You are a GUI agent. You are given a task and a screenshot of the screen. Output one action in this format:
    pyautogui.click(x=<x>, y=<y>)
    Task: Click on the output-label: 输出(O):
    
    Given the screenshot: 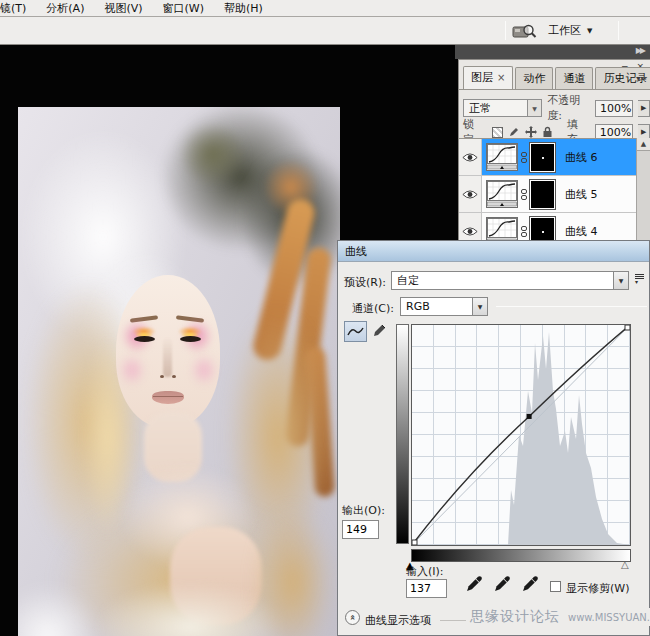 What is the action you would take?
    pyautogui.click(x=364, y=510)
    